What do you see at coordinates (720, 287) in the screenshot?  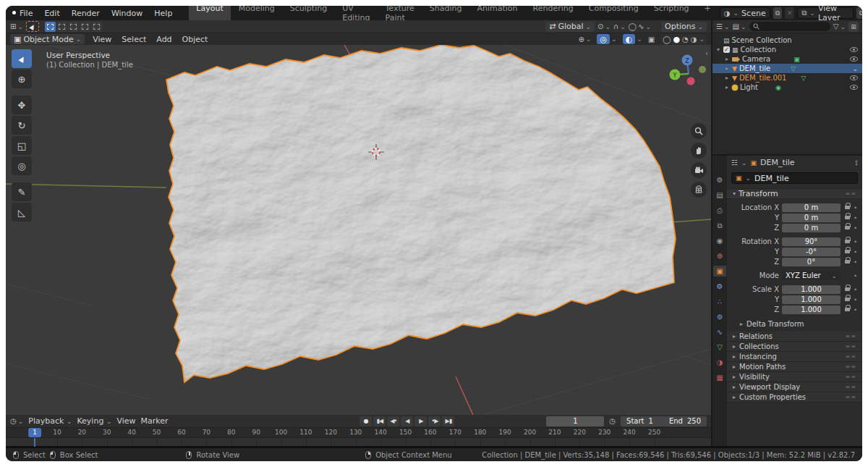 I see `ptab-modifiers: ⚙` at bounding box center [720, 287].